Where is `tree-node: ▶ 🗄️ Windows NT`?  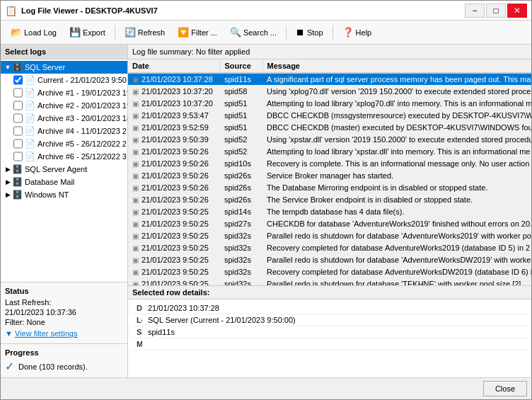
tree-node: ▶ 🗄️ Windows NT is located at coordinates (64, 195).